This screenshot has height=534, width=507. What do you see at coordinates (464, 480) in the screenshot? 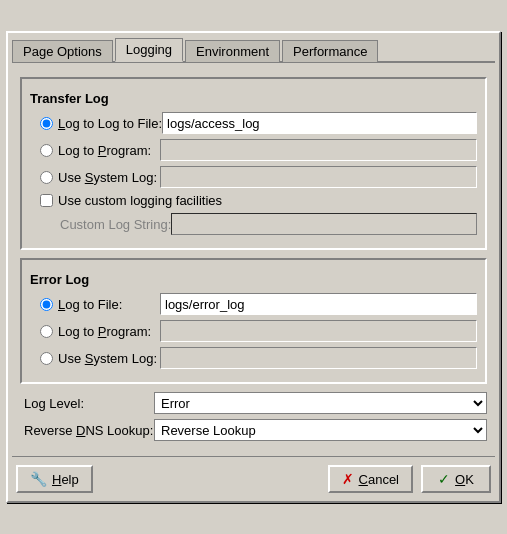
I see `ok-label: OK` at bounding box center [464, 480].